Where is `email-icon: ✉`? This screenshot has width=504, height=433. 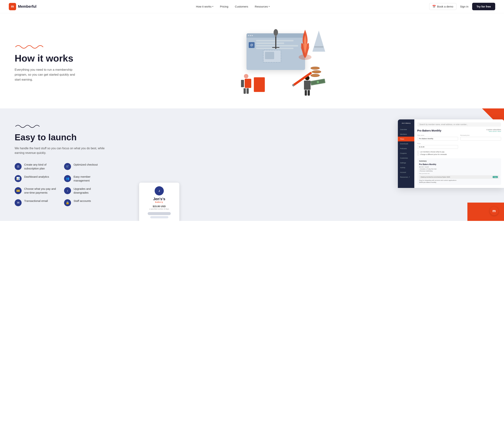
email-icon: ✉ is located at coordinates (18, 203).